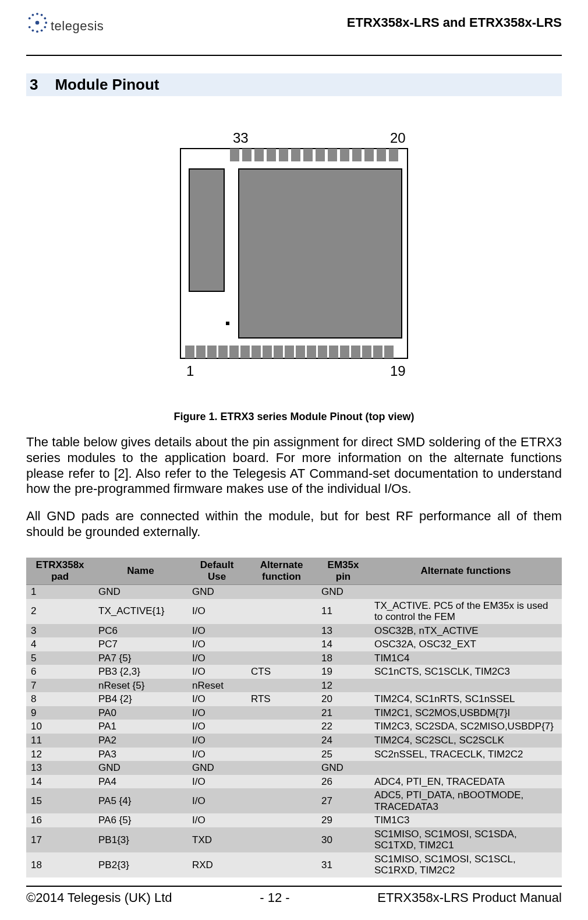 The width and height of the screenshot is (588, 920). What do you see at coordinates (343, 658) in the screenshot?
I see `cell-em: 18` at bounding box center [343, 658].